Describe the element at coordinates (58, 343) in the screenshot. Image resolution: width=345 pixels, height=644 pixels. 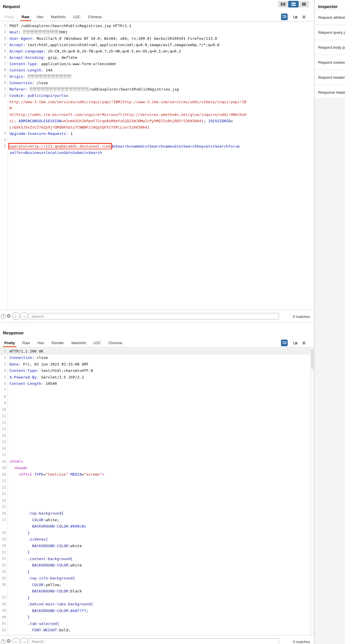
I see `tab-render: Render` at that location.